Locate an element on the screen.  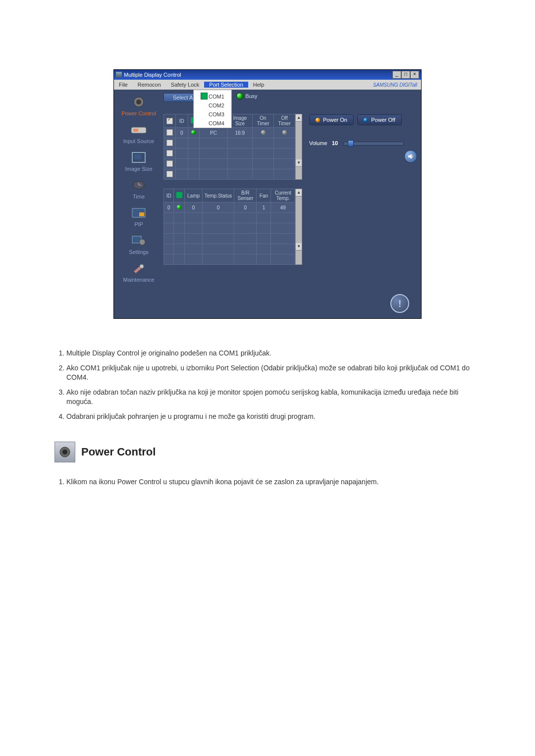
status-dot-icon is located at coordinates (179, 207).